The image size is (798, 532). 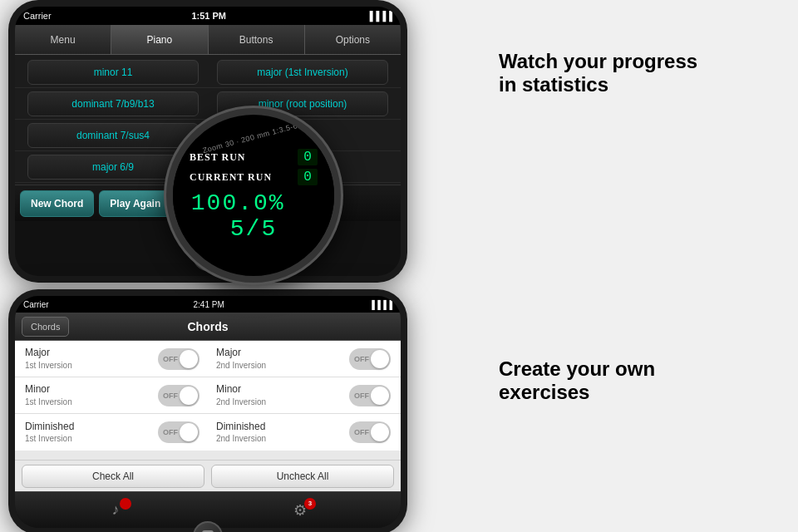 I want to click on settings-row-major: Major1st Inversion OFF Major2nd Inversio…, so click(x=208, y=359).